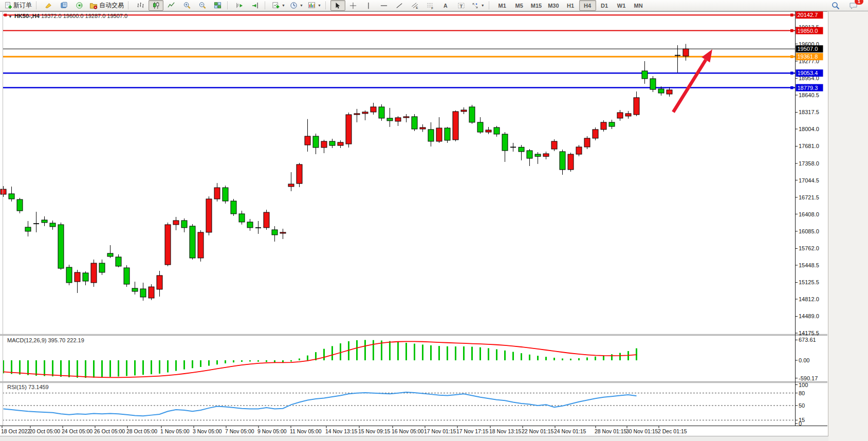 The width and height of the screenshot is (868, 441). Describe the element at coordinates (15, 431) in the screenshot. I see `svg-text: 18 Oct 2022` at that location.